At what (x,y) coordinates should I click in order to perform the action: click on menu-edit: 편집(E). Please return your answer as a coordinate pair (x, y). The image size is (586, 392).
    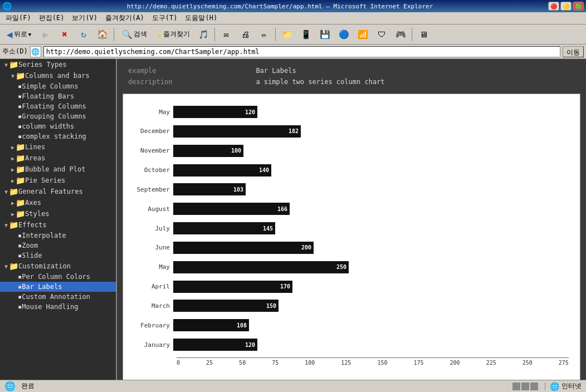
    Looking at the image, I should click on (52, 18).